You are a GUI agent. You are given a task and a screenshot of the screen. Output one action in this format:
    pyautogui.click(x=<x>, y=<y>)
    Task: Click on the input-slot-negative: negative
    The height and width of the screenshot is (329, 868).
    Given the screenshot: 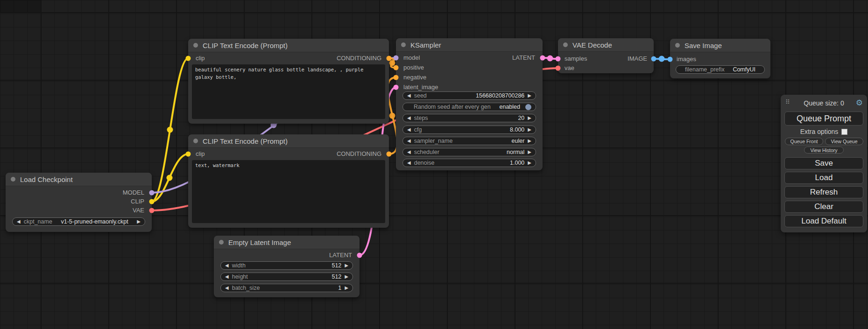 What is the action you would take?
    pyautogui.click(x=415, y=77)
    